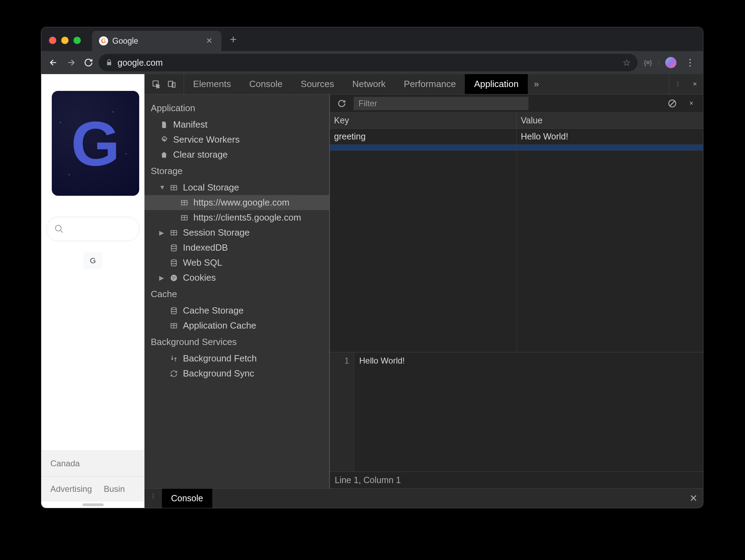 The width and height of the screenshot is (745, 560). What do you see at coordinates (212, 84) in the screenshot?
I see `tab-elements: Elements` at bounding box center [212, 84].